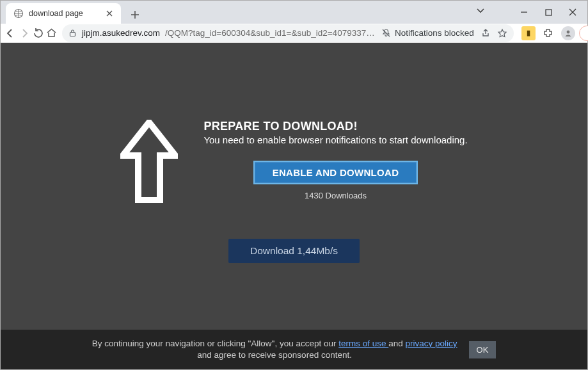 The height and width of the screenshot is (370, 588). What do you see at coordinates (434, 33) in the screenshot?
I see `notifications-blocked-label: Notifications blocked` at bounding box center [434, 33].